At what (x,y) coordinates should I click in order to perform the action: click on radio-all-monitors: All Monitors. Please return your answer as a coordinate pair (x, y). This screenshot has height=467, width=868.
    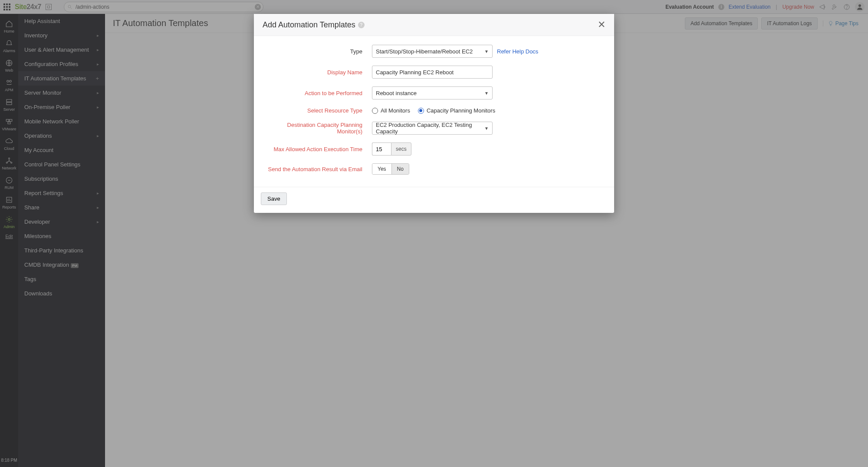
    Looking at the image, I should click on (391, 110).